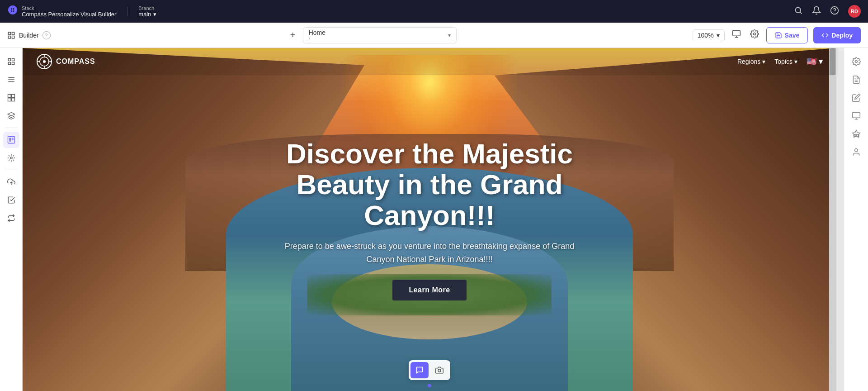 The image size is (868, 391). What do you see at coordinates (11, 218) in the screenshot?
I see `sidebar-connections-icon` at bounding box center [11, 218].